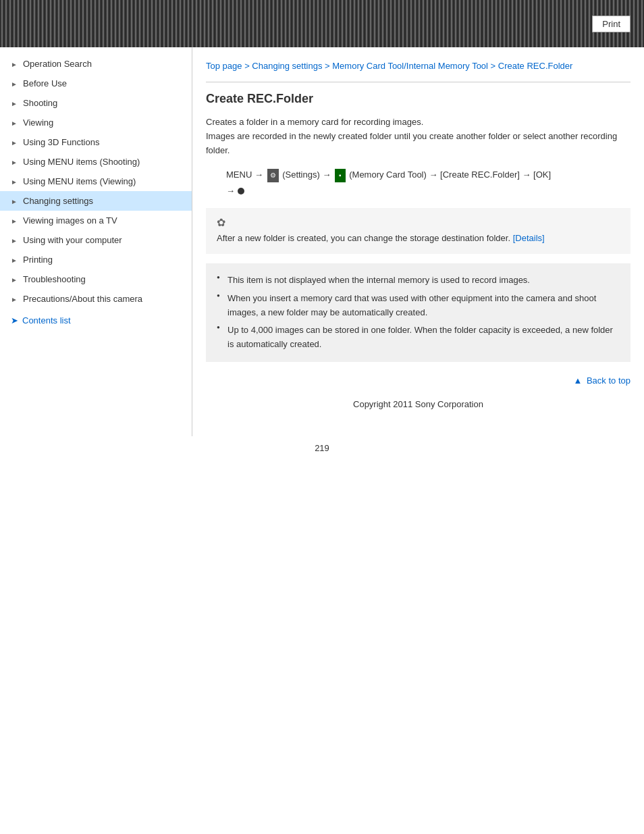 This screenshot has height=834, width=644. Describe the element at coordinates (301, 174) in the screenshot. I see `settings-label: (Settings)` at that location.